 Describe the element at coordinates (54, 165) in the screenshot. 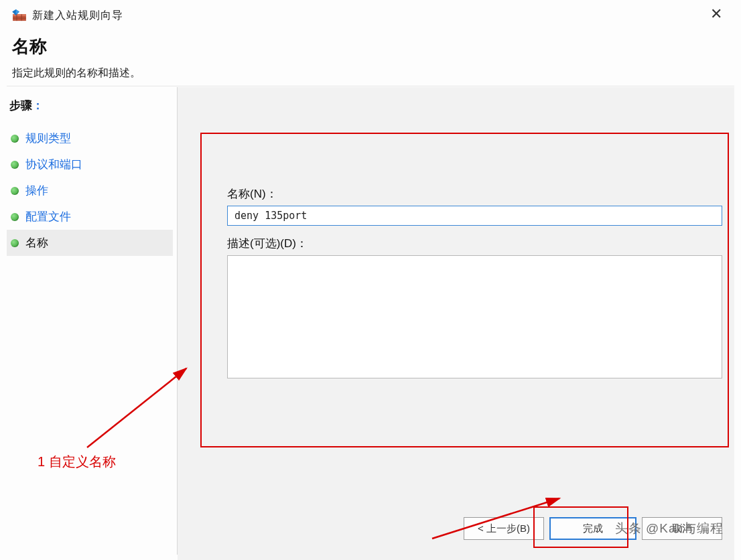

I see `step-label: 协议和端口` at that location.